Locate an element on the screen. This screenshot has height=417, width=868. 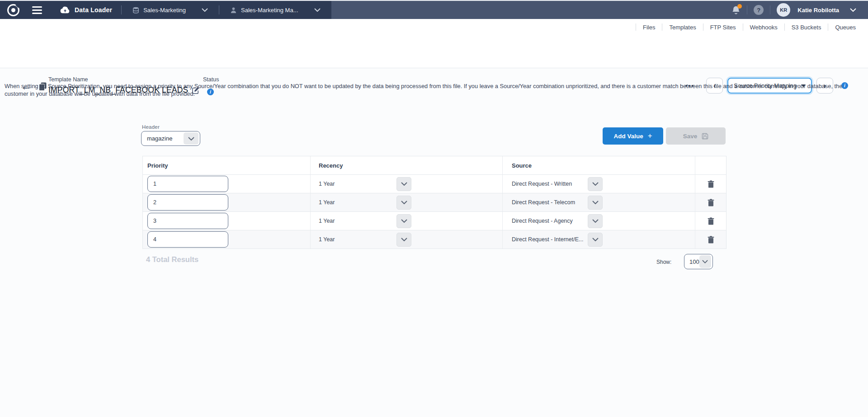
total-results-label: 4 Total Results is located at coordinates (172, 259).